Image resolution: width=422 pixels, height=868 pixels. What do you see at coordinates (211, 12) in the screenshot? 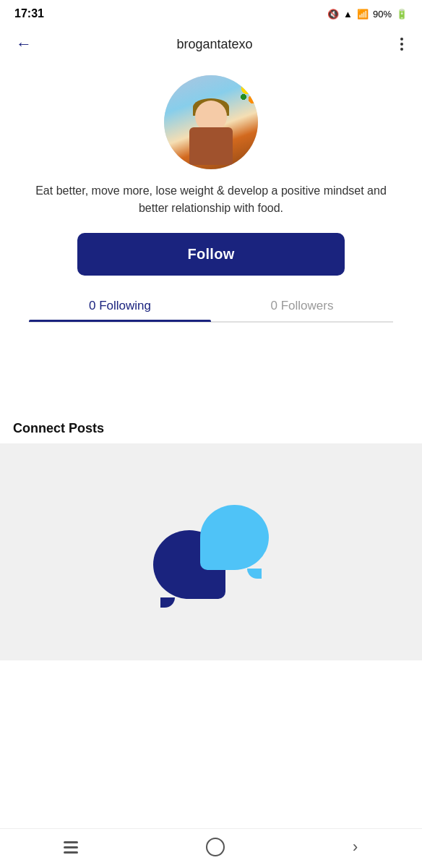
I see `status-bar: 17:31 🔇 ▲ 📶 90% 🔋` at bounding box center [211, 12].